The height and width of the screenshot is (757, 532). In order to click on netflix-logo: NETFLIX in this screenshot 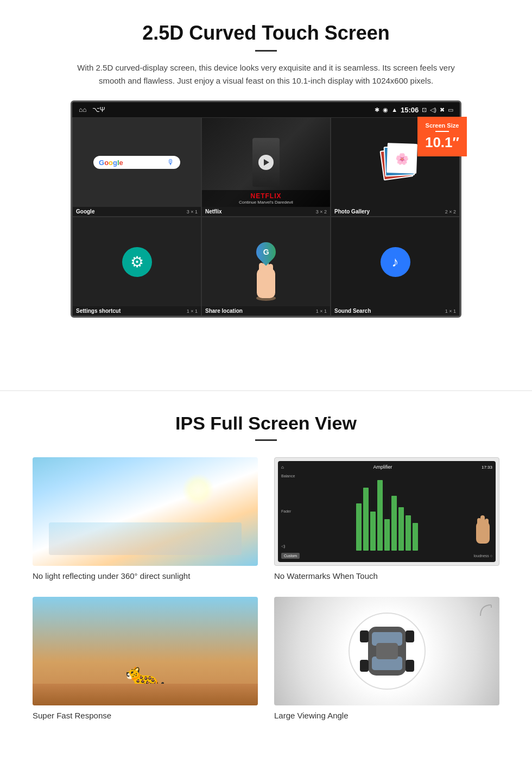, I will do `click(266, 196)`.